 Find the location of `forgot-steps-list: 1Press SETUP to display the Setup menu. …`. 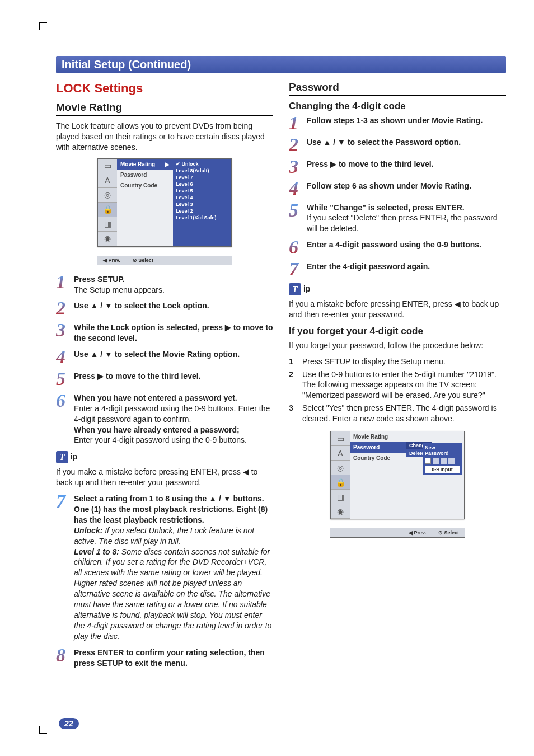

forgot-steps-list: 1Press SETUP to display the Setup menu. … is located at coordinates (397, 391).